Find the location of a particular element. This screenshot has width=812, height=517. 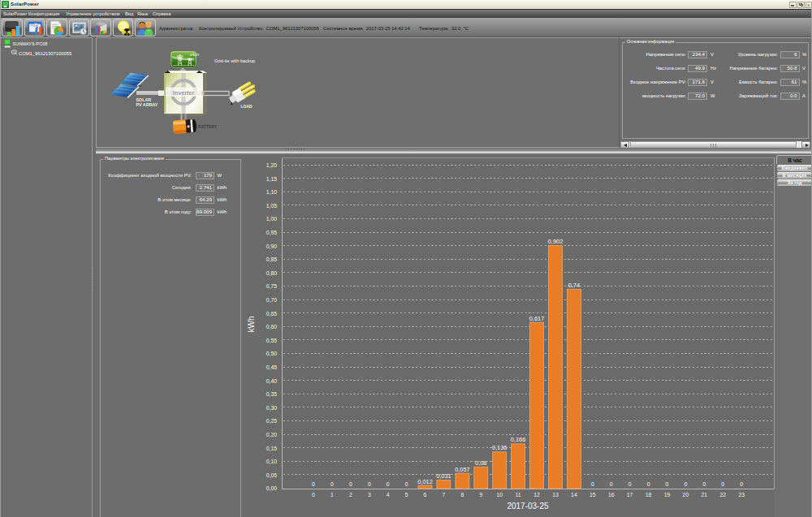

svg-text: 6 is located at coordinates (425, 495).